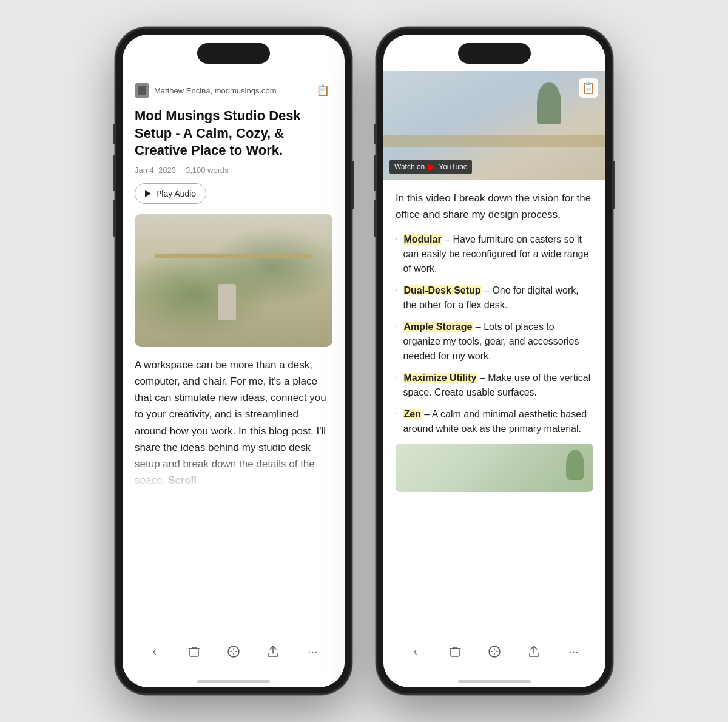  I want to click on home-bar-right, so click(494, 682).